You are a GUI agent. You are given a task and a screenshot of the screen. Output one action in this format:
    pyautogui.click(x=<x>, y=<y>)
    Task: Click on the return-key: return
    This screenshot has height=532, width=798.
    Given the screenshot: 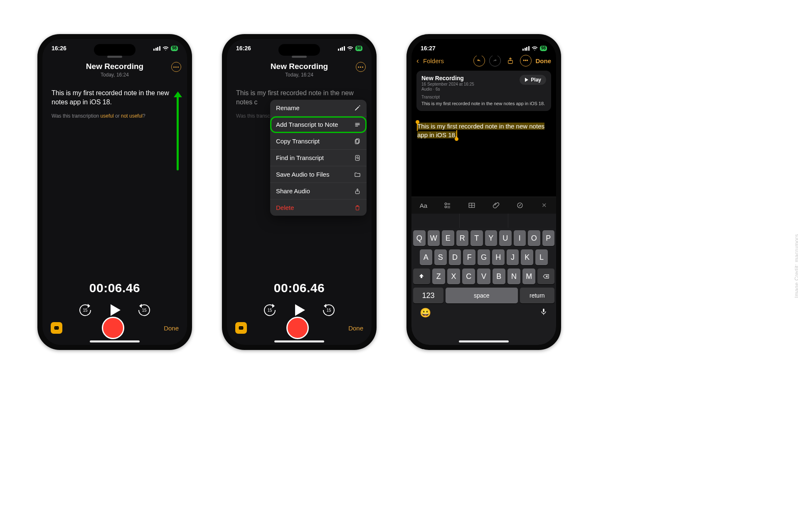 What is the action you would take?
    pyautogui.click(x=537, y=296)
    